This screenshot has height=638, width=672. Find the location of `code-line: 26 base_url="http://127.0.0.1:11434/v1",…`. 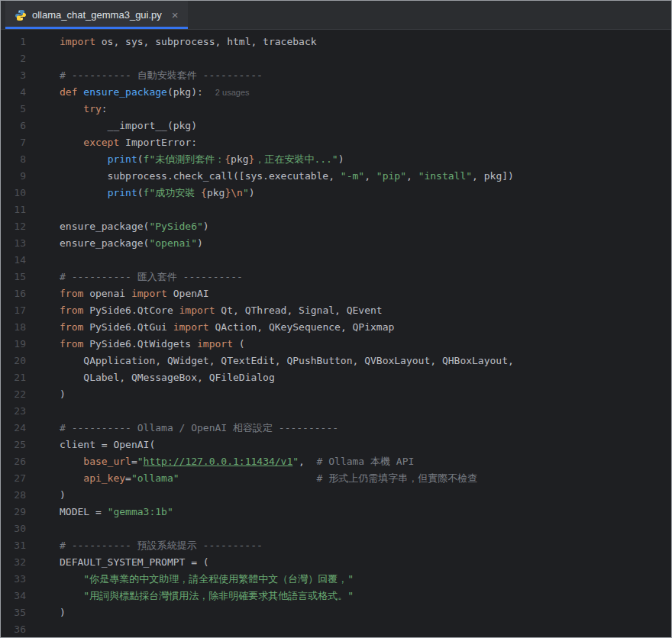

code-line: 26 base_url="http://127.0.0.1:11434/v1",… is located at coordinates (336, 462).